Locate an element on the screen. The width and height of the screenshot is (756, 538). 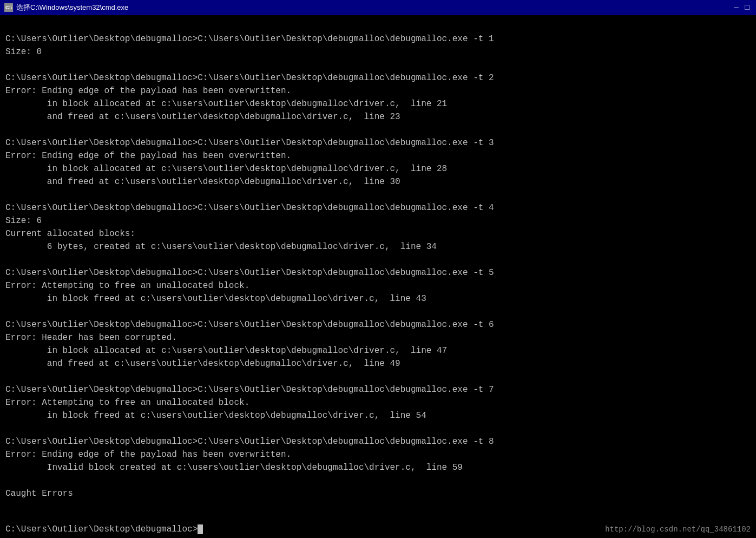
terminal-line: Current allocated blocks: is located at coordinates (378, 234).